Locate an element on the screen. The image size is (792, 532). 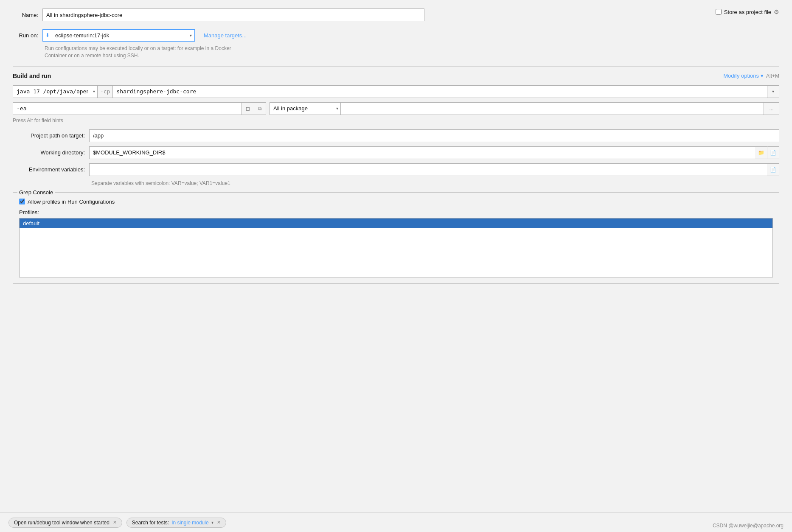
chevron-down-icon: ▾ is located at coordinates (762, 76).